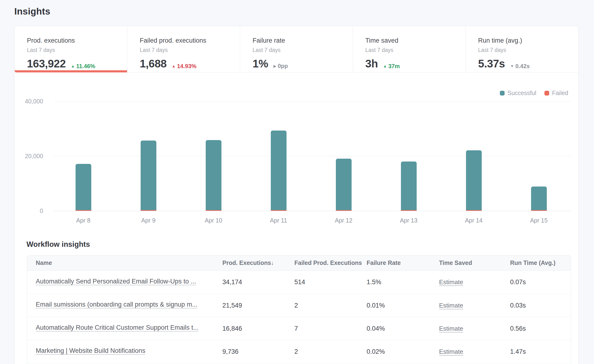 This screenshot has height=364, width=594. Describe the element at coordinates (331, 263) in the screenshot. I see `column-header-failed-executions: Failed Prod. Executions` at that location.